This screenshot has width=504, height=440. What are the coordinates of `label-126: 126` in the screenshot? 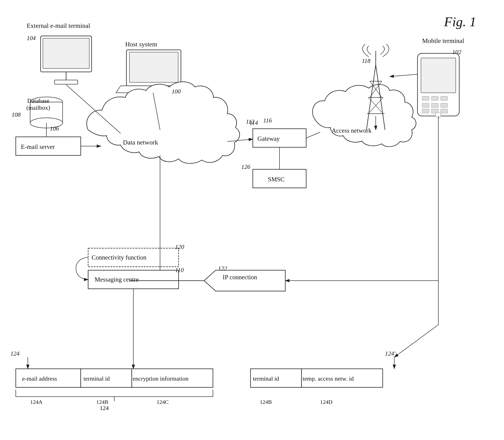 It's located at (246, 167).